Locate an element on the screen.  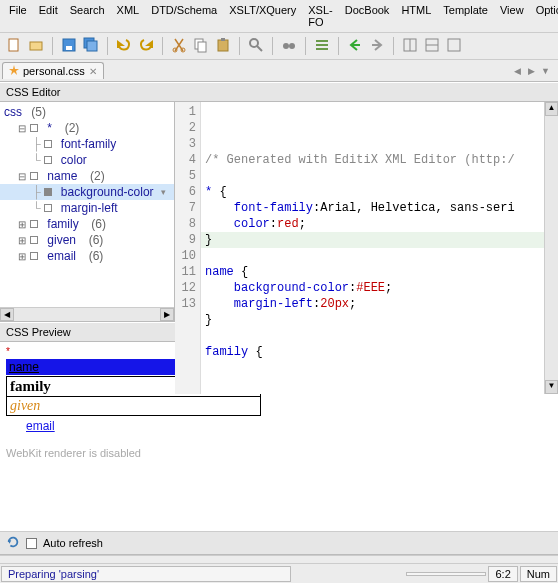
menu-options: Options is located at coordinates (544, 16).